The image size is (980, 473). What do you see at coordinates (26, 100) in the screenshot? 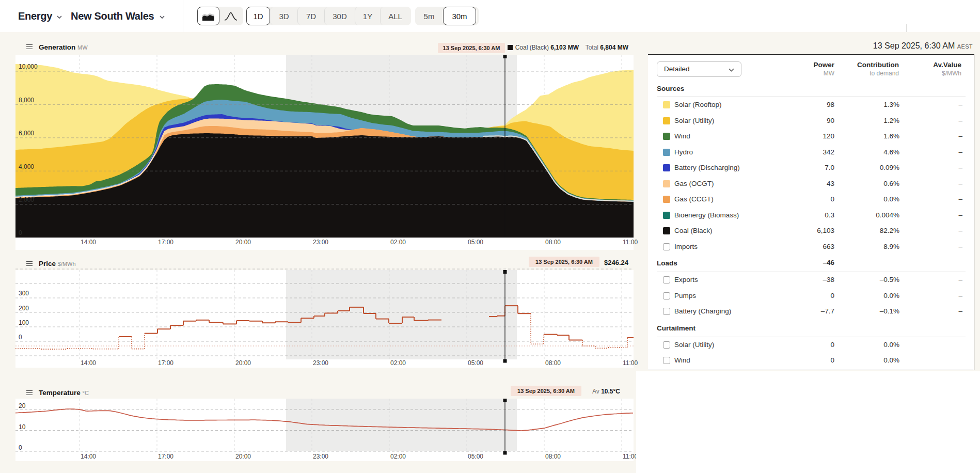
I see `svg-text: 8,000` at bounding box center [26, 100].